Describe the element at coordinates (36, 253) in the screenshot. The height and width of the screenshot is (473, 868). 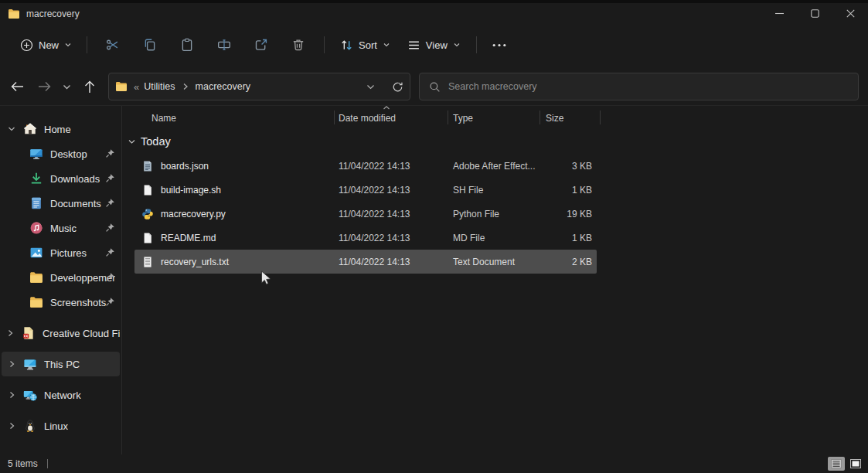
I see `pictures-icon` at that location.